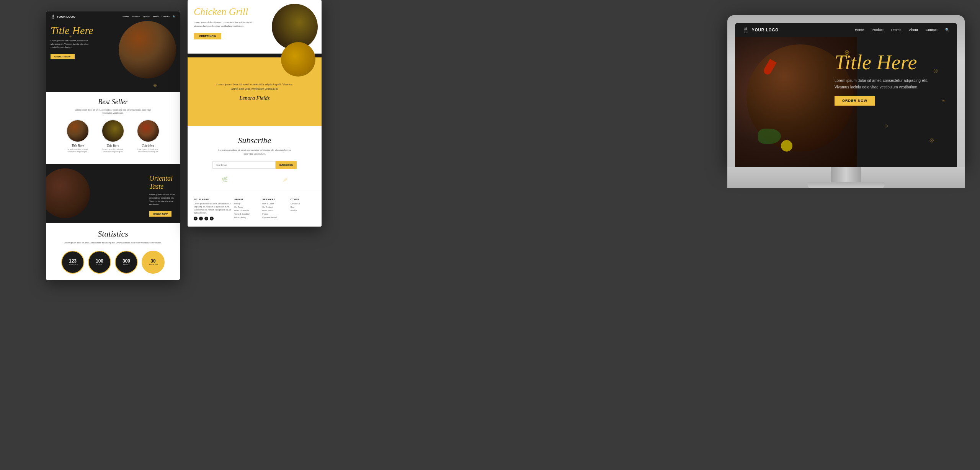 The width and height of the screenshot is (980, 470). Describe the element at coordinates (68, 193) in the screenshot. I see `oriental-food-image` at that location.